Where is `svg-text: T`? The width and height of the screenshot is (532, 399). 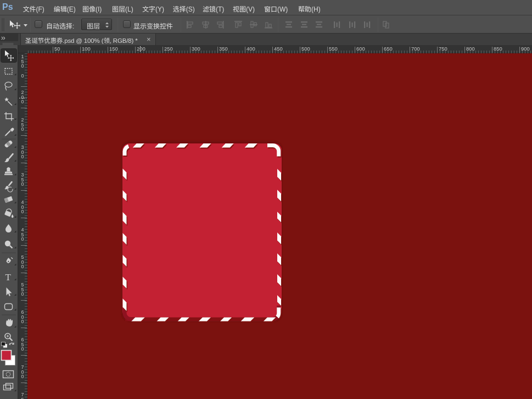
svg-text: T is located at coordinates (9, 277).